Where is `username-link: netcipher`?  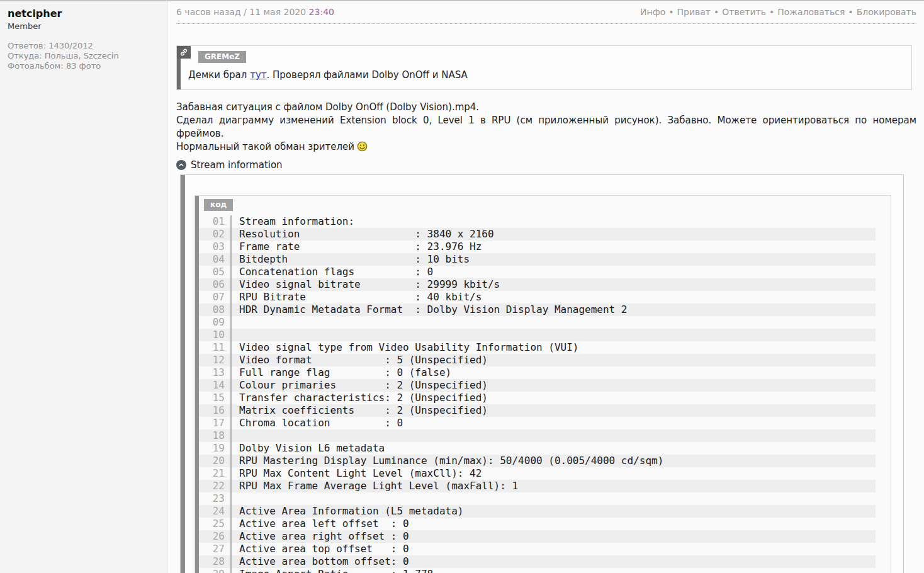
username-link: netcipher is located at coordinates (83, 14).